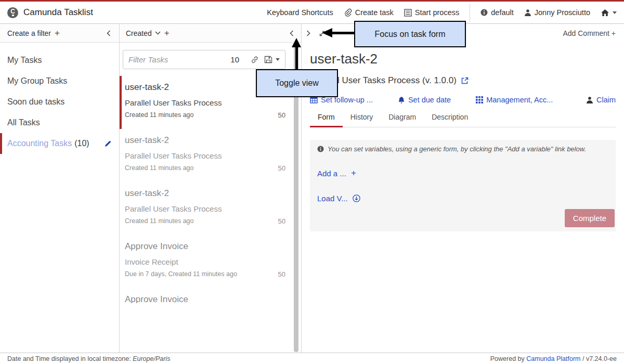 The width and height of the screenshot is (624, 364). I want to click on annotation-toggle-view: Toggle view, so click(297, 83).